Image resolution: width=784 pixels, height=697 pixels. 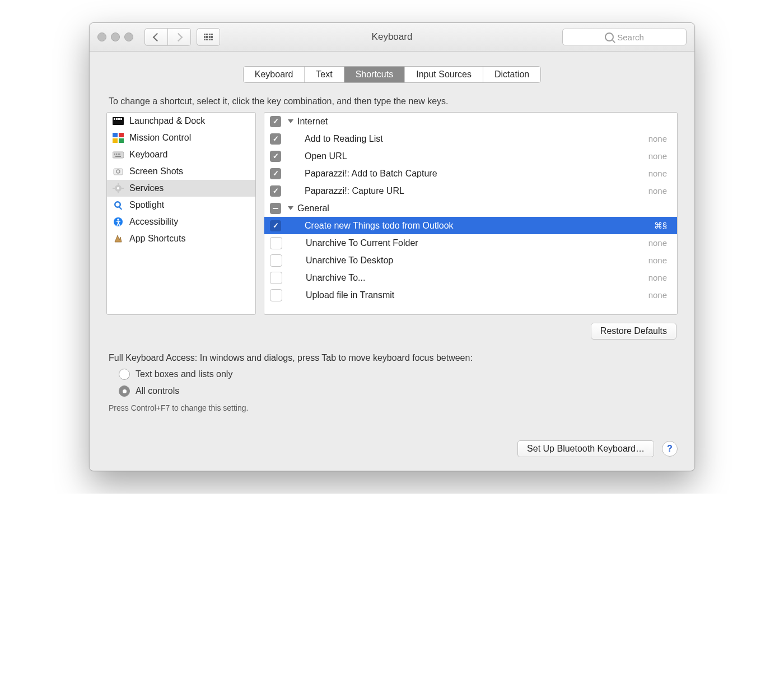 What do you see at coordinates (147, 188) in the screenshot?
I see `category-label: Services` at bounding box center [147, 188].